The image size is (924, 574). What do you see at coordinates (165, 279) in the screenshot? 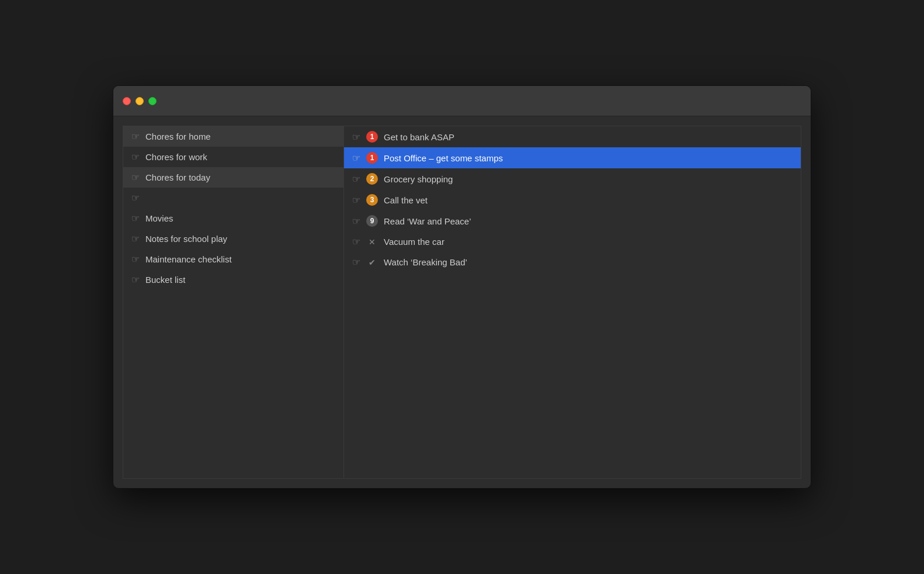
I see `sidebar-item-label: Bucket list` at bounding box center [165, 279].